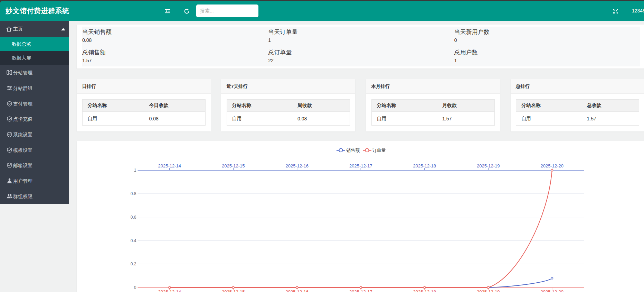 The height and width of the screenshot is (292, 644). Describe the element at coordinates (133, 217) in the screenshot. I see `svg-text: 0.6` at that location.